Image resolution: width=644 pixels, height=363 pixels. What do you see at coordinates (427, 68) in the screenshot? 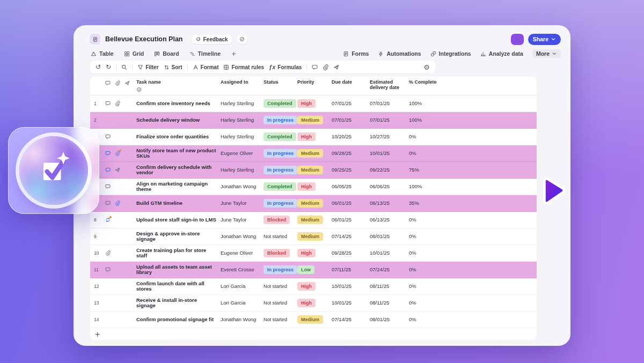
I see `settings-gear-icon: ⚙` at bounding box center [427, 68].